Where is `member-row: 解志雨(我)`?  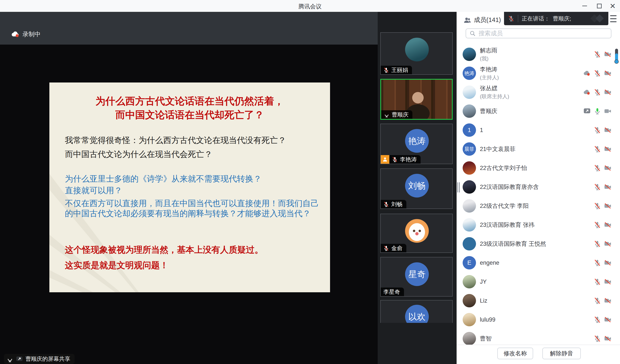
member-row: 解志雨(我) is located at coordinates (538, 54).